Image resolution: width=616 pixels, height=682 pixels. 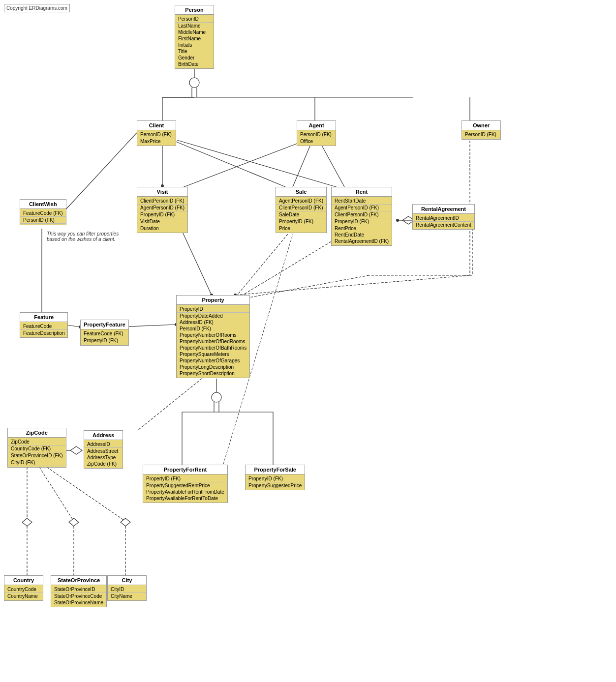 What do you see at coordinates (79, 596) in the screenshot?
I see `entity-fields-stateorprovince: StateOrProvinceIDStateOrProvinceCodeStat…` at bounding box center [79, 596].